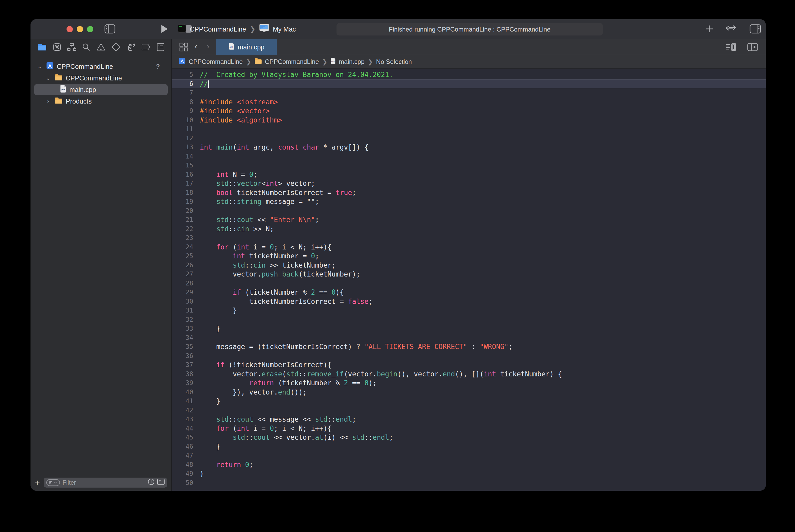 This screenshot has width=795, height=532. Describe the element at coordinates (151, 482) in the screenshot. I see `recent-files-filter-icon` at that location.